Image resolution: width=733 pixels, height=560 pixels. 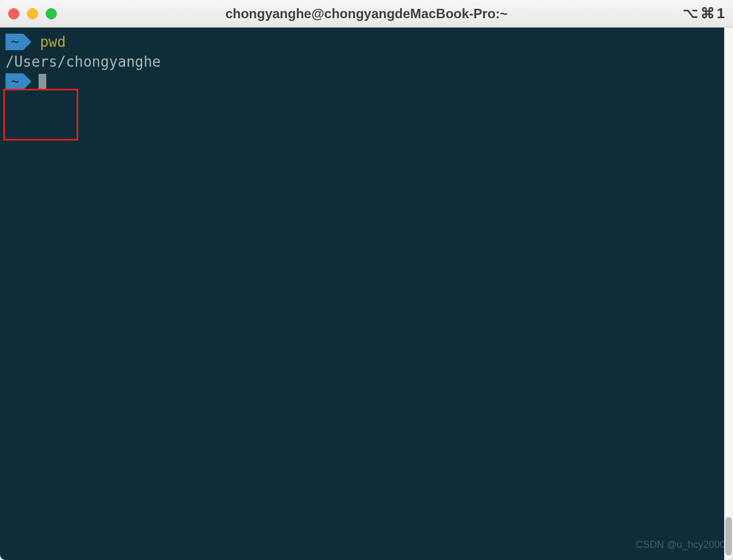 I want to click on command-text: pwd, so click(x=53, y=42).